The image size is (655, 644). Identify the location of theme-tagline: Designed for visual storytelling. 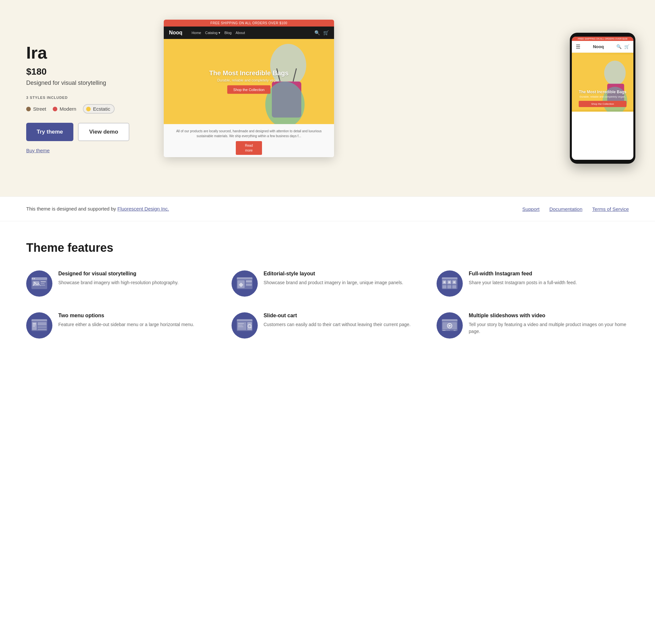
(88, 83).